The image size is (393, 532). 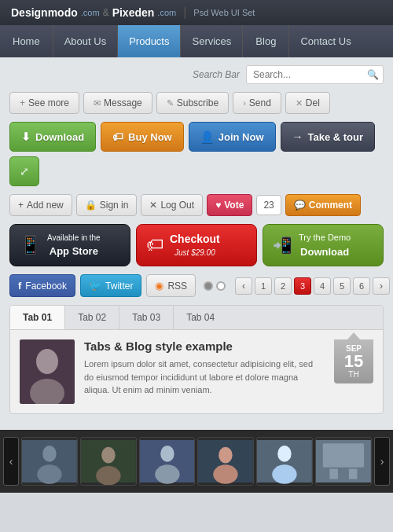 I want to click on big-button-row: ⬇ Download 🏷 Buy Now 👤 Join Now → Take &…, so click(x=196, y=154).